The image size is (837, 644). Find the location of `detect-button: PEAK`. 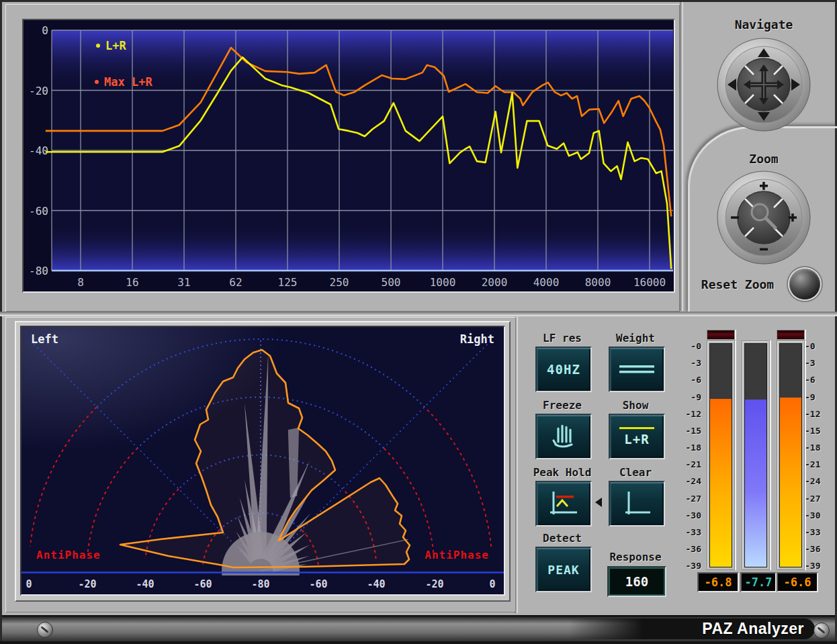

detect-button: PEAK is located at coordinates (564, 569).